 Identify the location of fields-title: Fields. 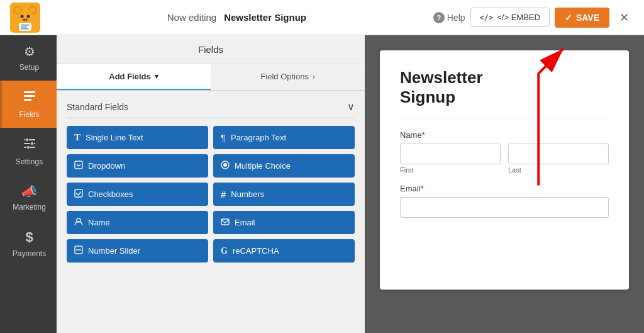
(211, 49).